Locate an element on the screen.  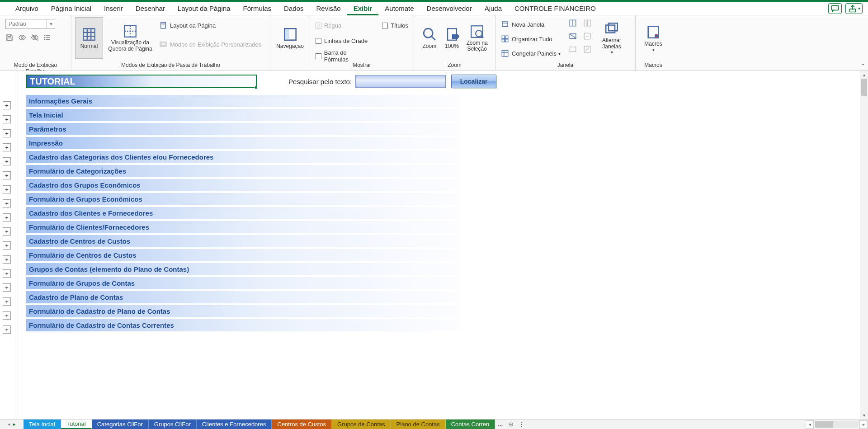
scroll-down-button: ▾ is located at coordinates (864, 415).